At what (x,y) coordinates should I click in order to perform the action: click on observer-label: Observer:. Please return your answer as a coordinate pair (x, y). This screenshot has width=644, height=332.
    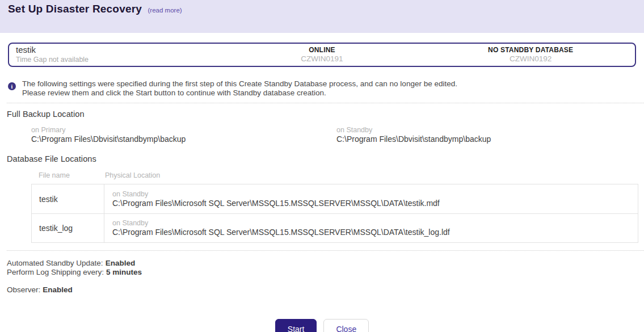
    Looking at the image, I should click on (24, 289).